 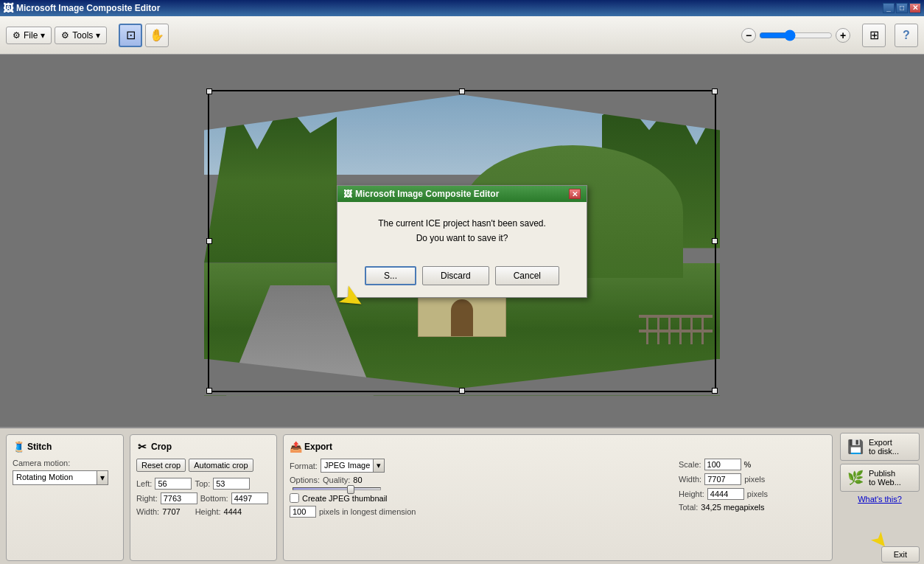 What do you see at coordinates (379, 466) in the screenshot?
I see `format-dropdown-arrow: ▾` at bounding box center [379, 466].